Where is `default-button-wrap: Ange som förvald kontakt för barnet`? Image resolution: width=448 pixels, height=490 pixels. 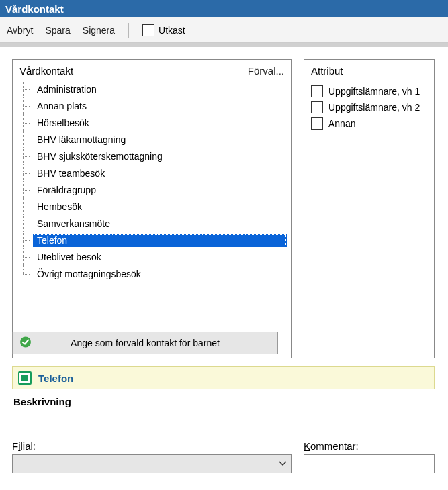 default-button-wrap: Ange som förvald kontakt för barnet is located at coordinates (147, 343).